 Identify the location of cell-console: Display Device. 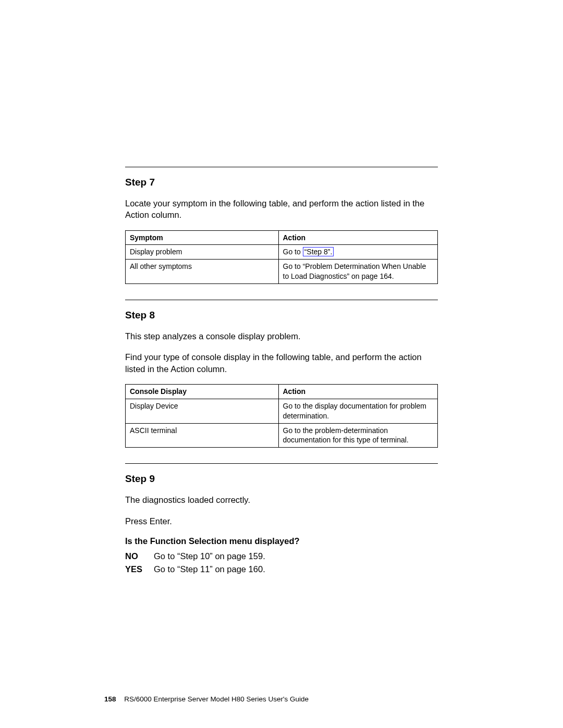
(202, 411).